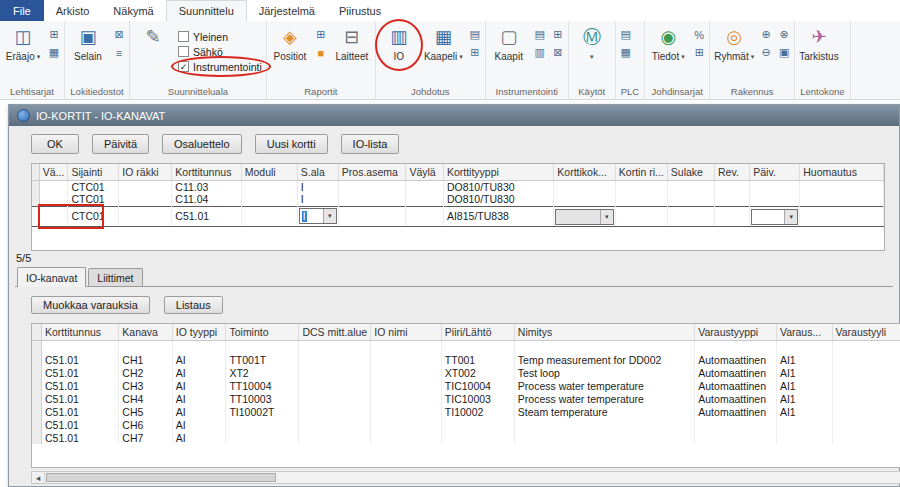  I want to click on table-row: C51.01CH5AITI10002TTI10002Steam temperat…, so click(466, 412).